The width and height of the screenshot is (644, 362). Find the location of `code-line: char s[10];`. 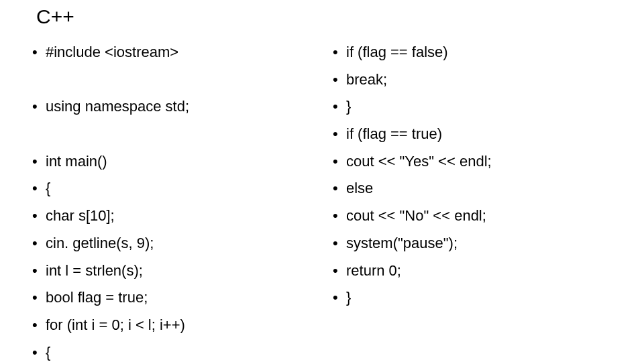

code-line: char s[10]; is located at coordinates (172, 216).